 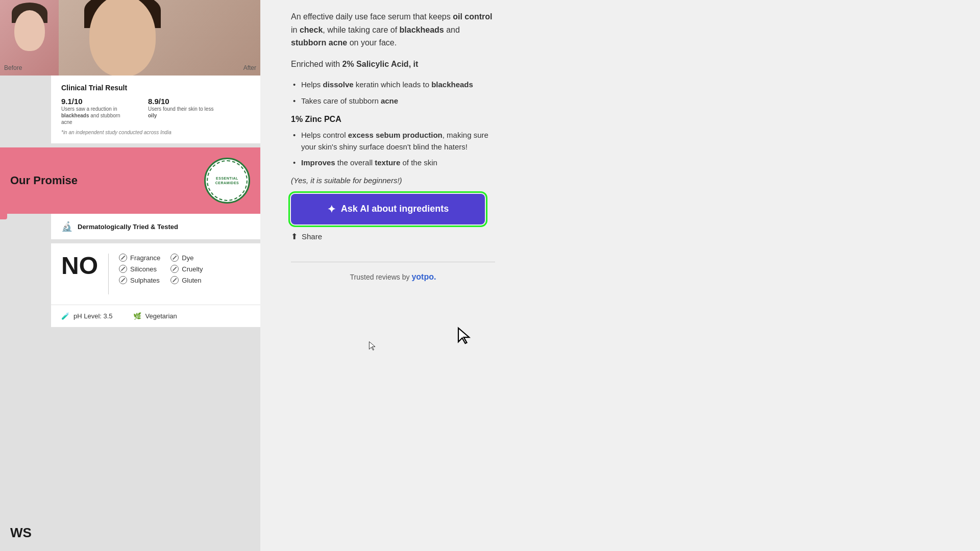 I want to click on ph-label: pH Level: 3.5, so click(x=93, y=316).